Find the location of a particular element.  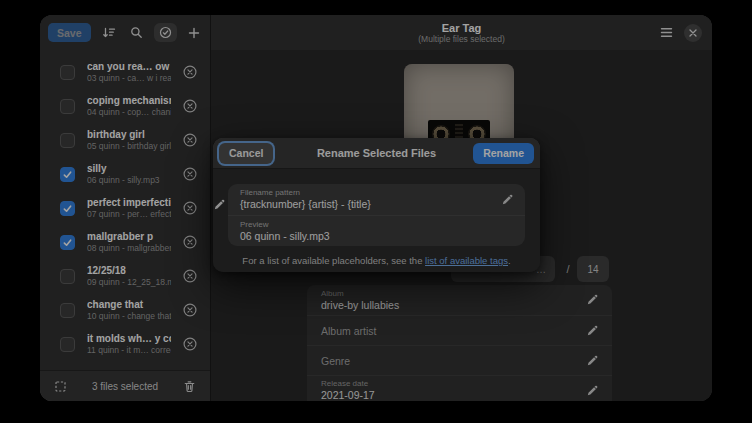

rename-field-row: Preview06 quinn - silly.mp3 is located at coordinates (376, 230).